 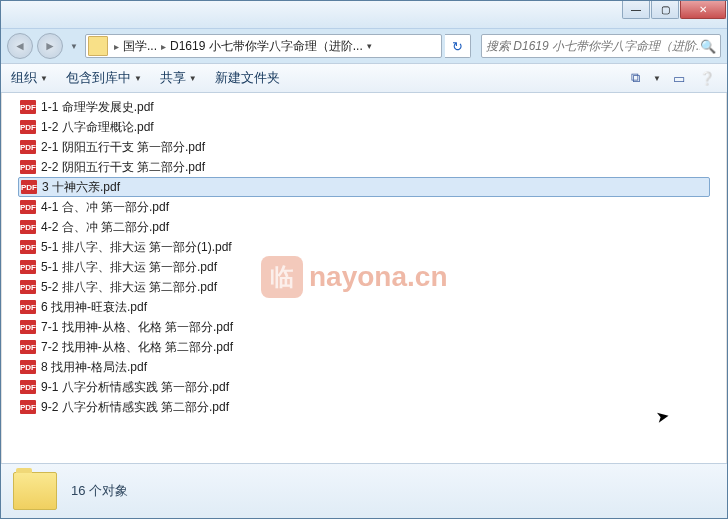 What do you see at coordinates (136, 248) in the screenshot?
I see `file-name: 5-1 排八字、排大运 第一部分(1).pdf` at bounding box center [136, 248].